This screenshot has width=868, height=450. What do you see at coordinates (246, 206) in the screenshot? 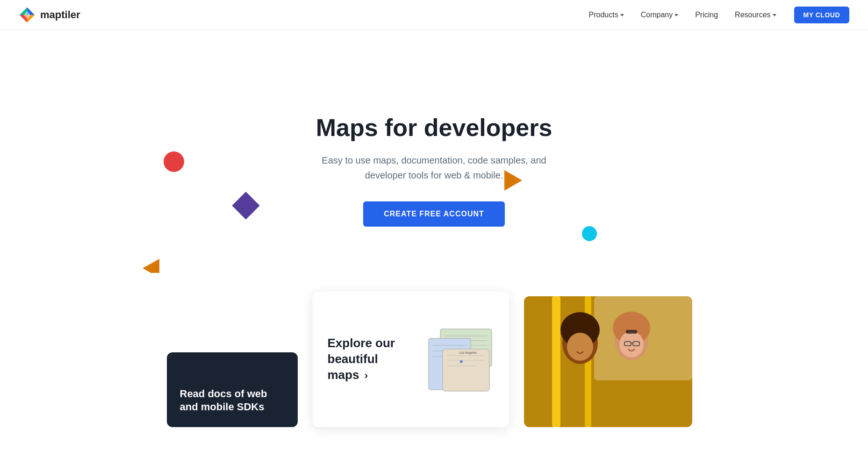
I see `purple-diamond-decoration` at bounding box center [246, 206].